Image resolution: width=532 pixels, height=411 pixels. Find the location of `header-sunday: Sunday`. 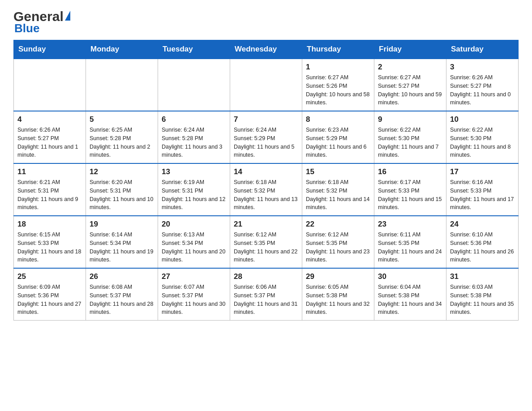

header-sunday: Sunday is located at coordinates (50, 50).